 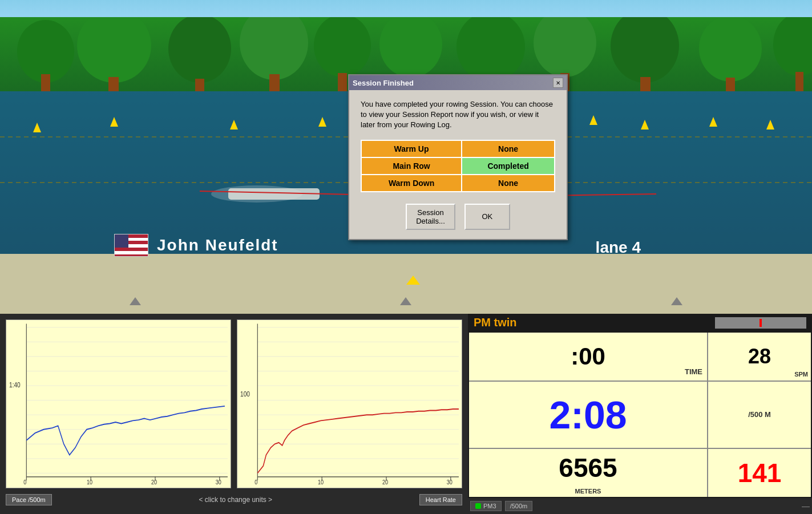 I want to click on separator-bar, so click(x=406, y=301).